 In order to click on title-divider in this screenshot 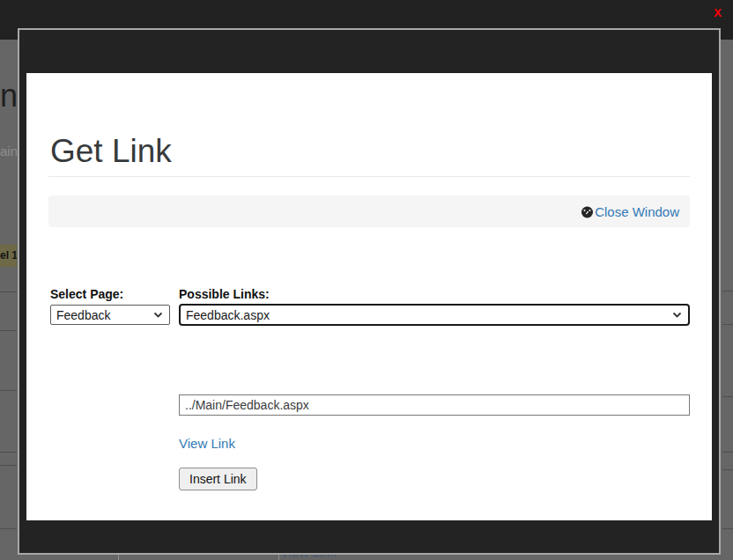, I will do `click(369, 176)`.